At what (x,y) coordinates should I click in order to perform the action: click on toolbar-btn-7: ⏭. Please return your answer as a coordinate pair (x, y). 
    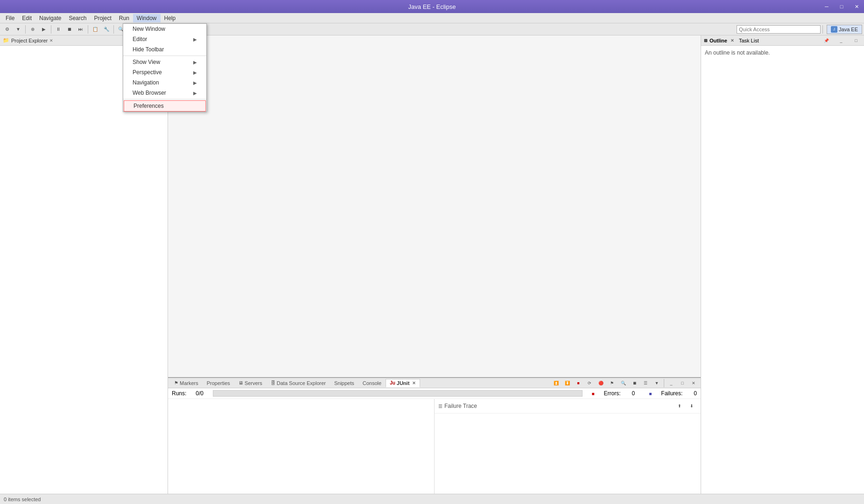
    Looking at the image, I should click on (81, 29).